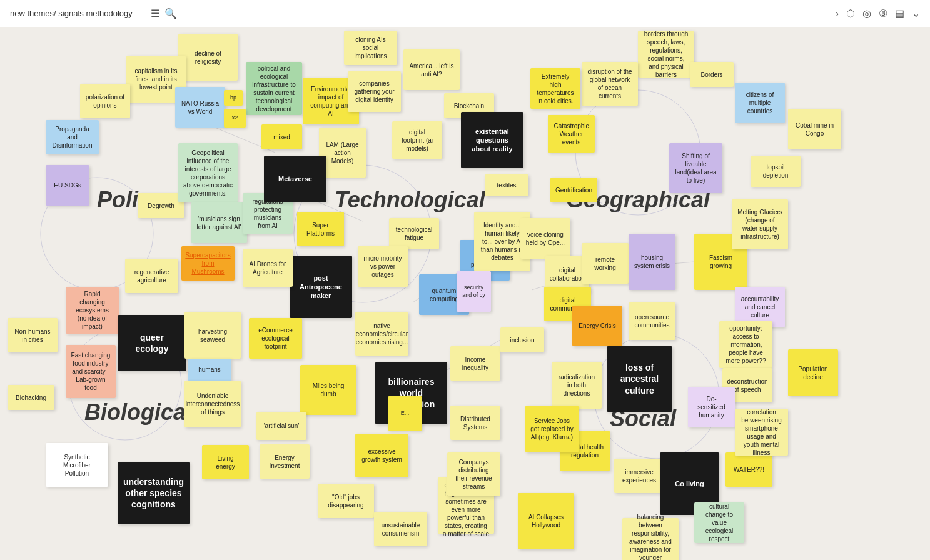 The width and height of the screenshot is (930, 560). I want to click on note-text-n43: Energy Investment, so click(285, 462).